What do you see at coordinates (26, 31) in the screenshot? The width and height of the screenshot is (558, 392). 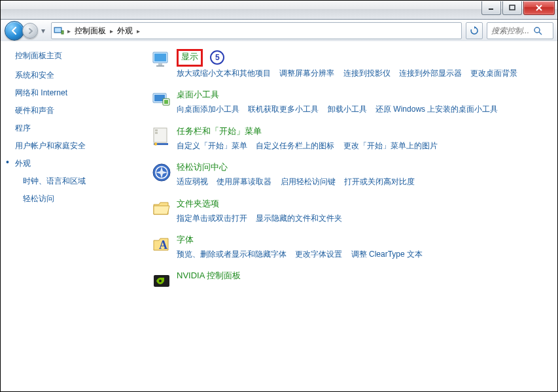 I see `back-forward-group: ▾` at bounding box center [26, 31].